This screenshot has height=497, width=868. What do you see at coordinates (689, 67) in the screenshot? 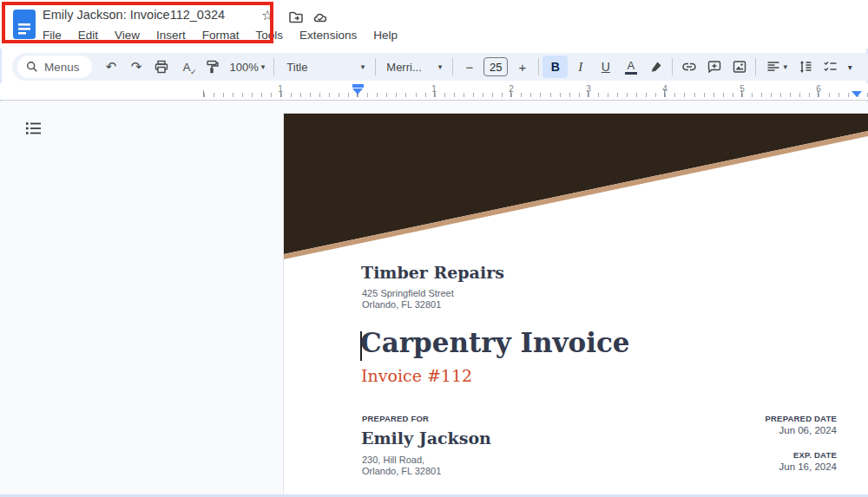
I see `insert-link-button` at bounding box center [689, 67].